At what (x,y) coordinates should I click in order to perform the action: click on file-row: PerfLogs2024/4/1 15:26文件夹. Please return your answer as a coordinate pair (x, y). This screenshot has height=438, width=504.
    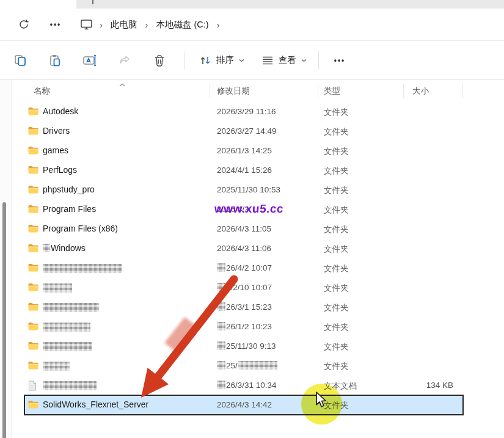
    Looking at the image, I should click on (244, 170).